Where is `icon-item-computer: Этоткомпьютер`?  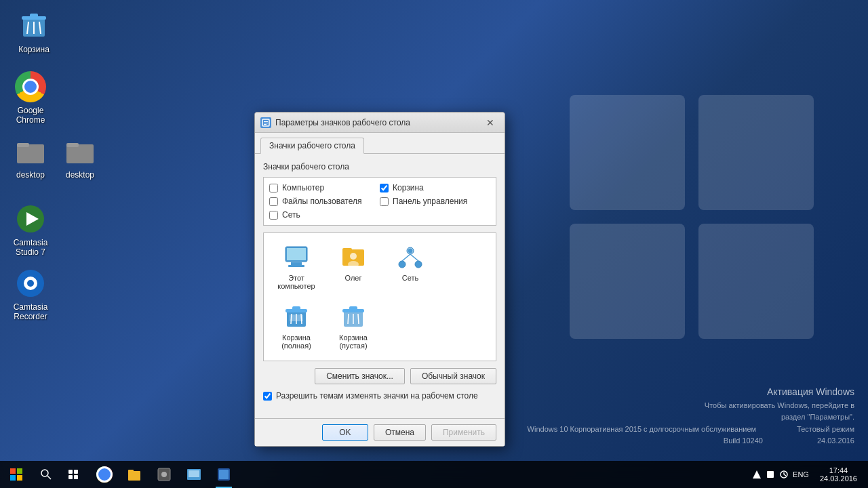 icon-item-computer: Этоткомпьютер is located at coordinates (296, 267).